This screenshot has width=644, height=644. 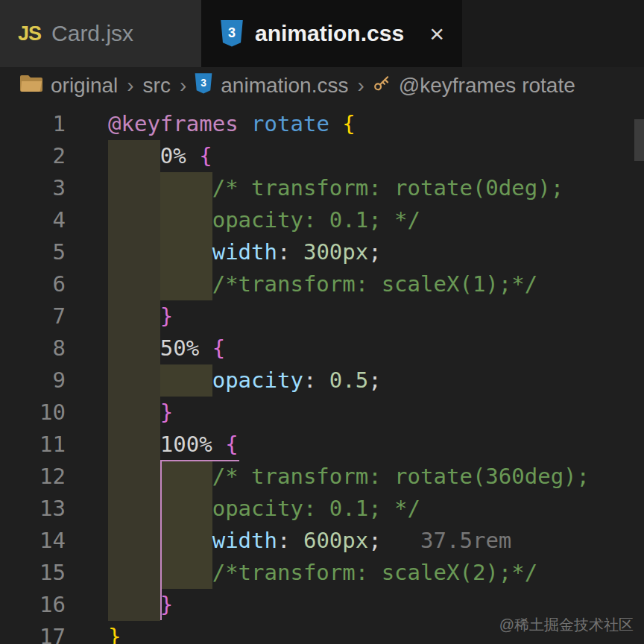 What do you see at coordinates (84, 86) in the screenshot?
I see `breadcrumb-item-folder: original` at bounding box center [84, 86].